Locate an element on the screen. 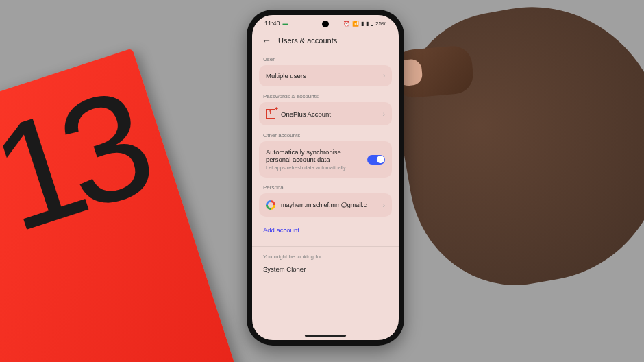 The image size is (644, 362). section-passwords-label: Passwords & accounts is located at coordinates (325, 96).